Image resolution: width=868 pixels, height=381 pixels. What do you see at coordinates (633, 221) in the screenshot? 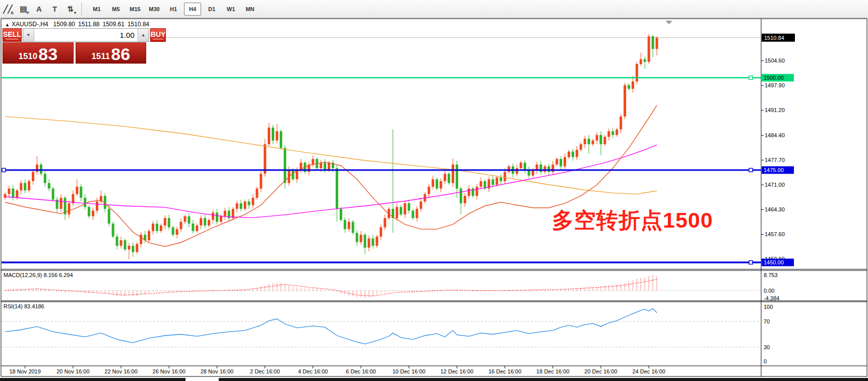
I see `chart-text-annotation: 多空转折点1500` at bounding box center [633, 221].